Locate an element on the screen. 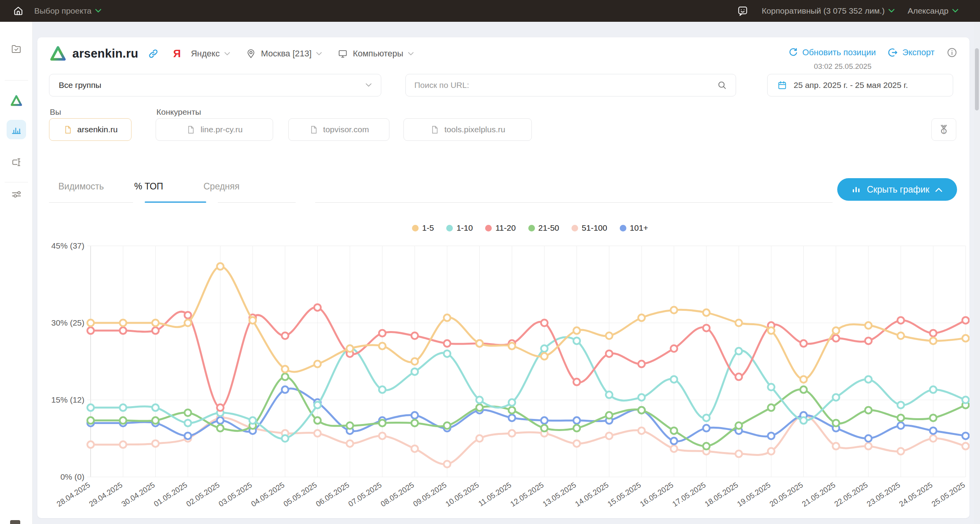  competitor-chip: topvisor.com is located at coordinates (339, 130).